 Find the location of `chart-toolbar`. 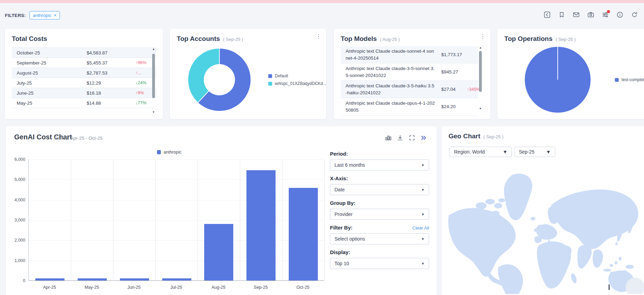

chart-toolbar is located at coordinates (406, 138).